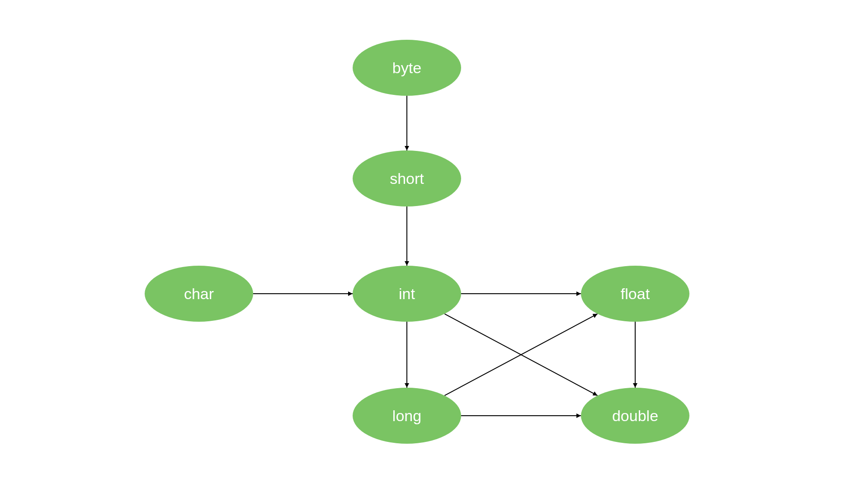 The height and width of the screenshot is (488, 868). What do you see at coordinates (407, 178) in the screenshot?
I see `node-short: short` at bounding box center [407, 178].